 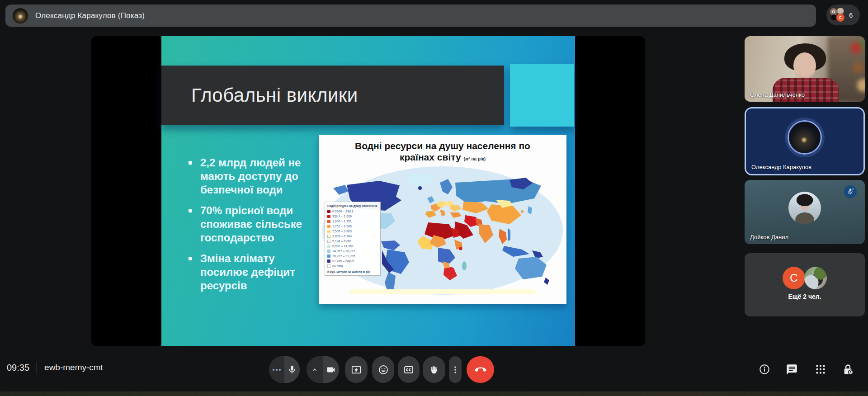 I want to click on raise-hand-icon, so click(x=434, y=370).